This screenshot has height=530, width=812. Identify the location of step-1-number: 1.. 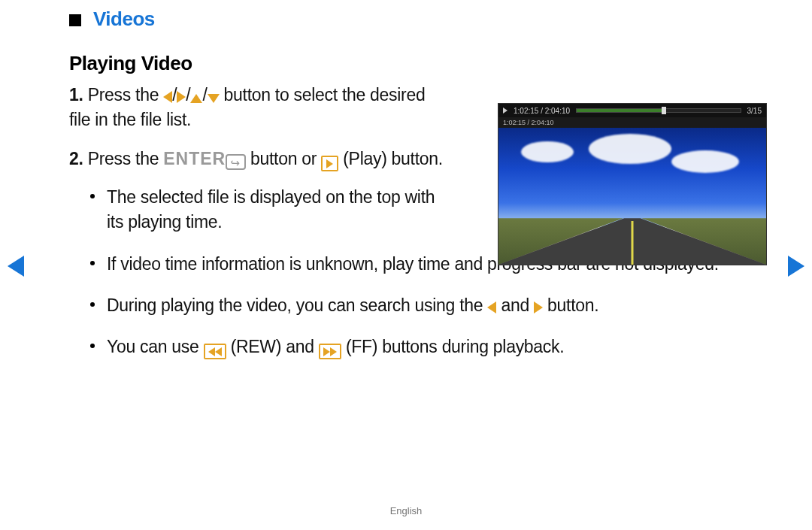
(77, 95).